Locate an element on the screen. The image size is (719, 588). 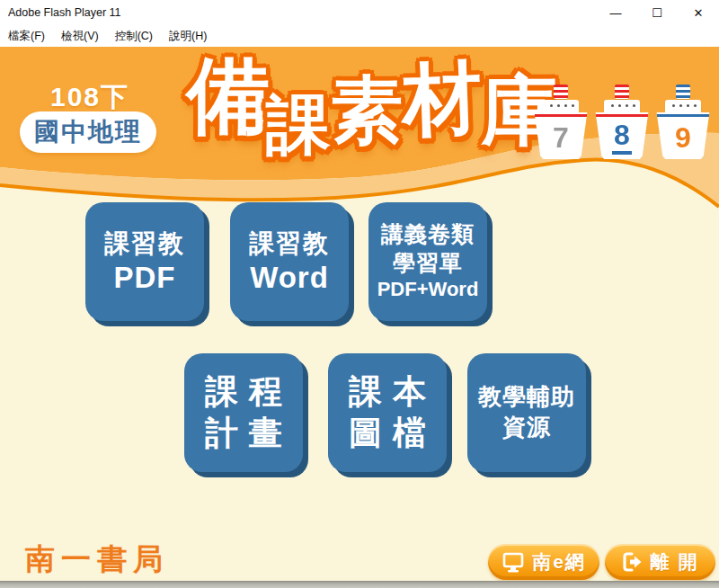
button-label-line: 學習單 is located at coordinates (428, 263).